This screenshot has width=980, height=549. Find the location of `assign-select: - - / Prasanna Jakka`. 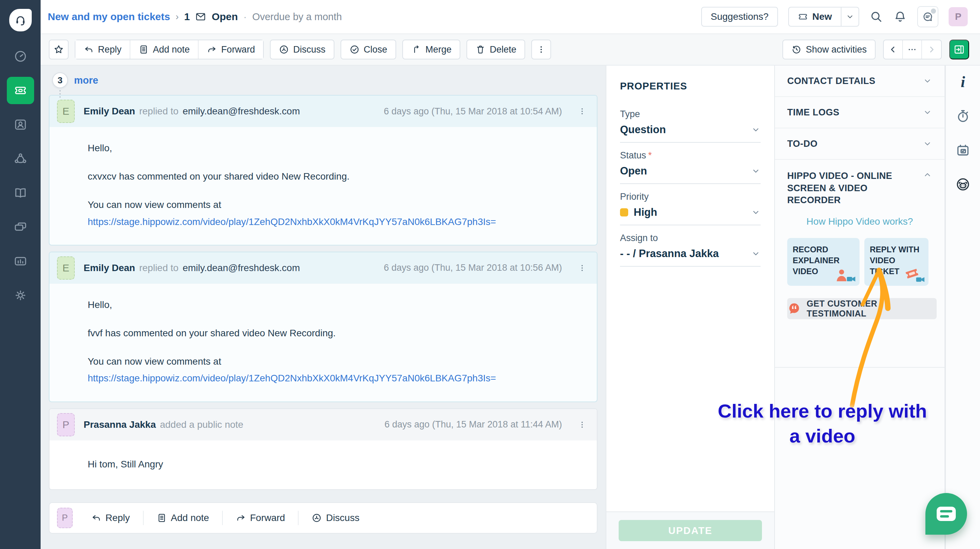

assign-select: - - / Prasanna Jakka is located at coordinates (690, 257).